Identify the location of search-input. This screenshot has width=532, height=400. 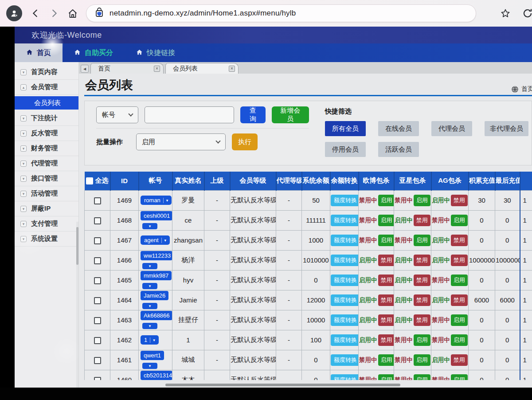
(189, 115).